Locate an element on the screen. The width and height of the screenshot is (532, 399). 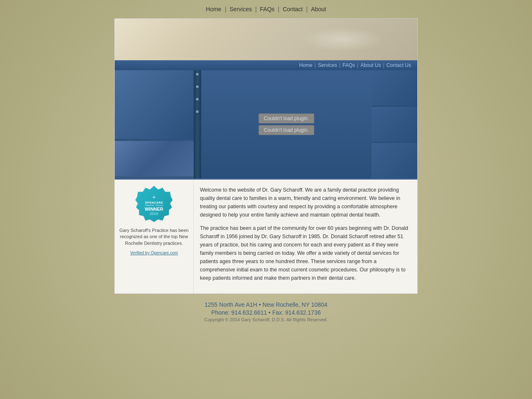
screw-top is located at coordinates (197, 74).